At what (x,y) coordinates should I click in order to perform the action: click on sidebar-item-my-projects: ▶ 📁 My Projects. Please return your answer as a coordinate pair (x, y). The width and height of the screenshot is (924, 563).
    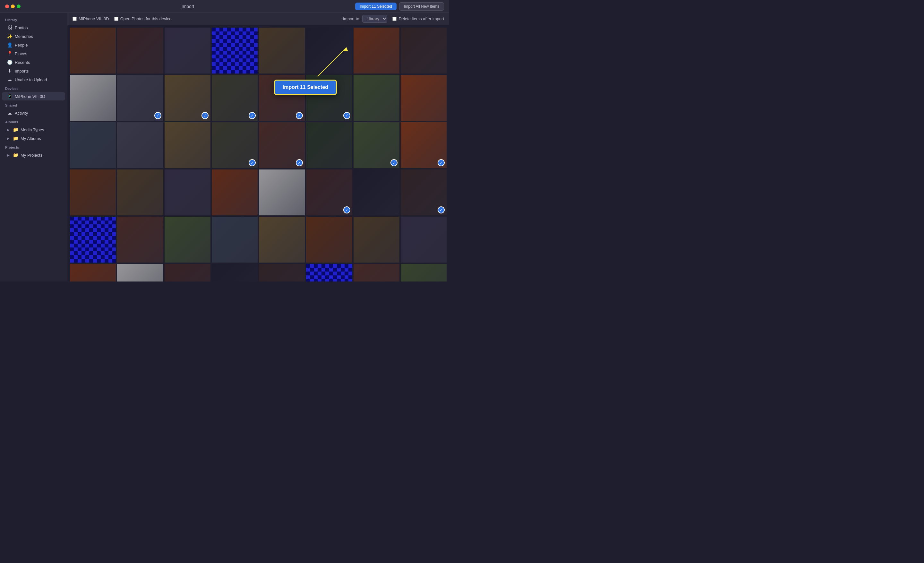
    Looking at the image, I should click on (34, 155).